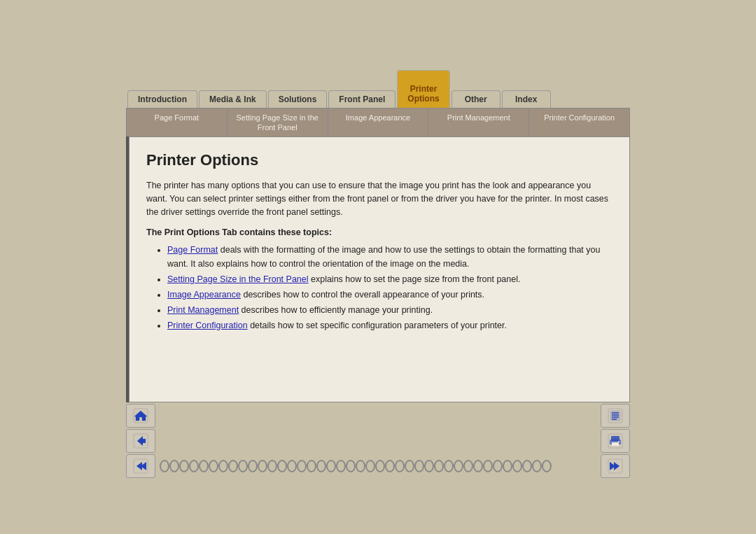 This screenshot has height=534, width=756. What do you see at coordinates (379, 199) in the screenshot?
I see `intro-paragraph: The printer has many options that you ca…` at bounding box center [379, 199].